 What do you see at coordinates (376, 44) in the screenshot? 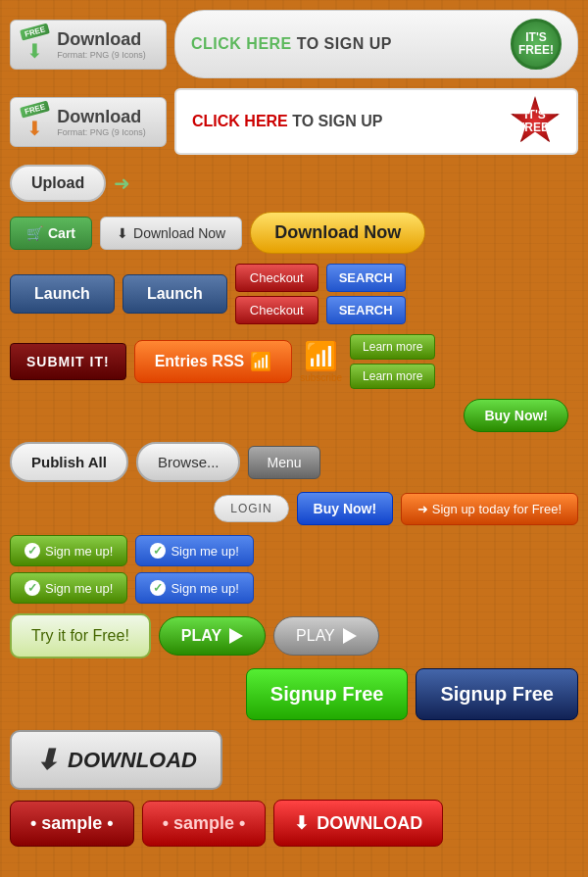
I see `signup-btn-1: CLICK HERE TO SIGN UP IT'SFREE!` at bounding box center [376, 44].